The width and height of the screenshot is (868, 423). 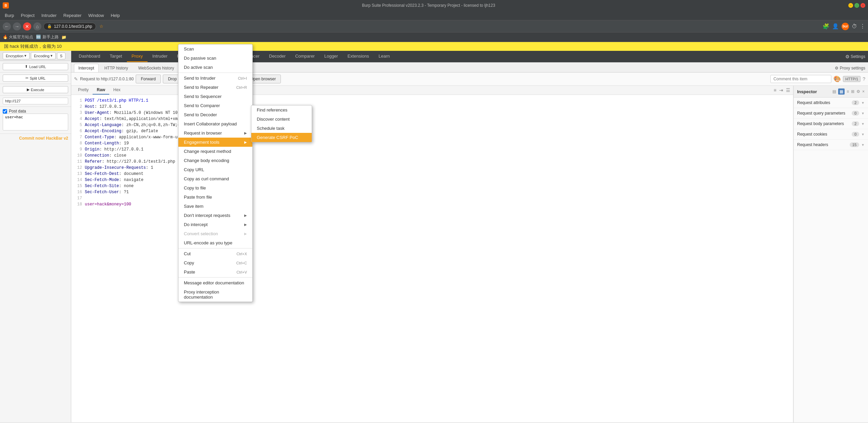 I want to click on cm-sep2, so click(x=215, y=248).